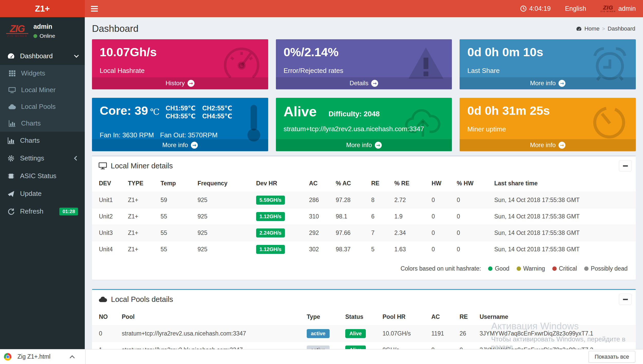  What do you see at coordinates (364, 124) in the screenshot?
I see `pool-status-box: Alive Difficulty: 2048 stratum+tcp://lyr…` at bounding box center [364, 124].